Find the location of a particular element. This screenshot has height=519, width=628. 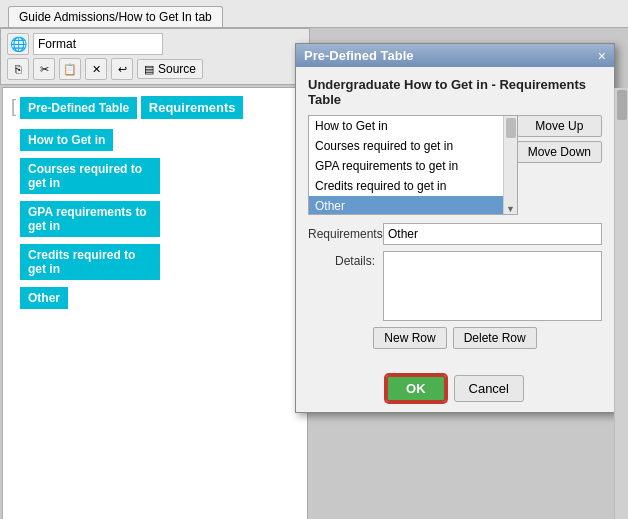

action-buttons: New Row Delete Row is located at coordinates (455, 338).